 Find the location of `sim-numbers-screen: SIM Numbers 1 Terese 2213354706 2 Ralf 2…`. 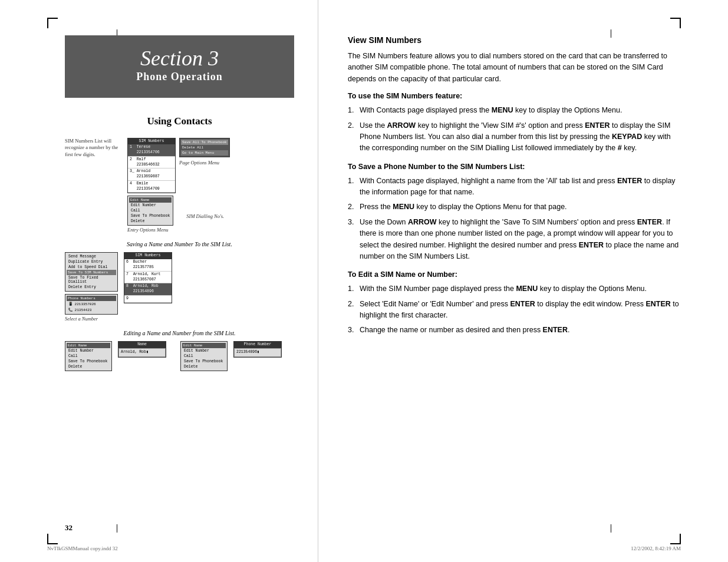

sim-numbers-screen: SIM Numbers 1 Terese 2213354706 2 Ralf 2… is located at coordinates (151, 166).